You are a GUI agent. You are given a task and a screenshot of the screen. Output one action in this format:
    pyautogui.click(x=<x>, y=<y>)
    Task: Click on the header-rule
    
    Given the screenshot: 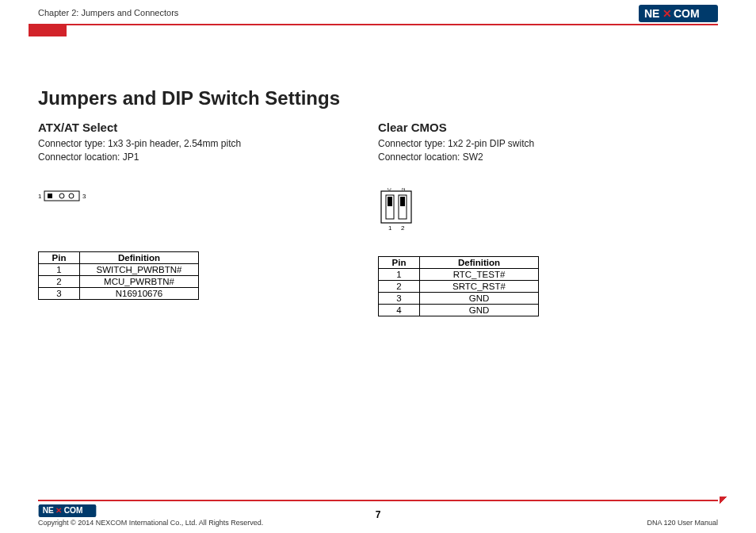 What is the action you would take?
    pyautogui.click(x=373, y=25)
    